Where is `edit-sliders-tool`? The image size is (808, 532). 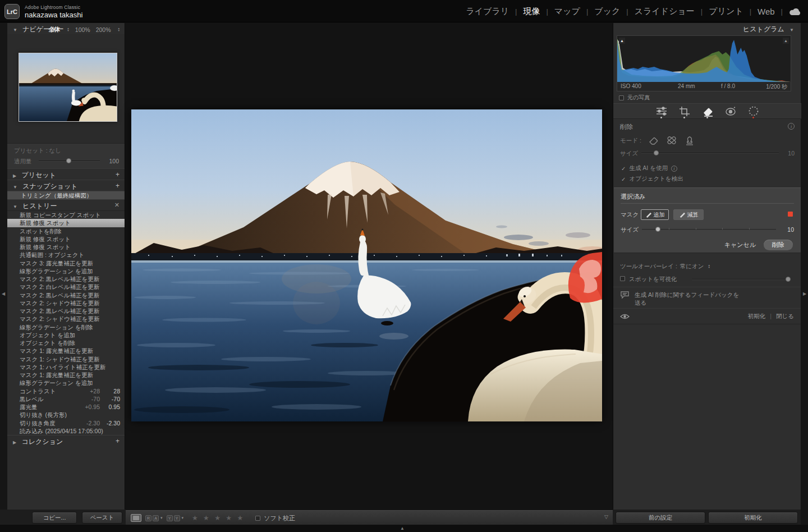 edit-sliders-tool is located at coordinates (662, 111).